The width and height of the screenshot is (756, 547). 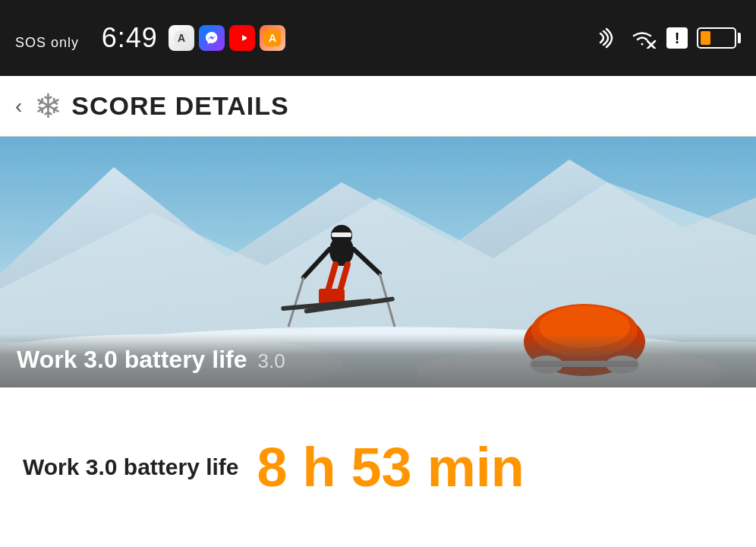 What do you see at coordinates (47, 43) in the screenshot?
I see `sos-label: SOS only` at bounding box center [47, 43].